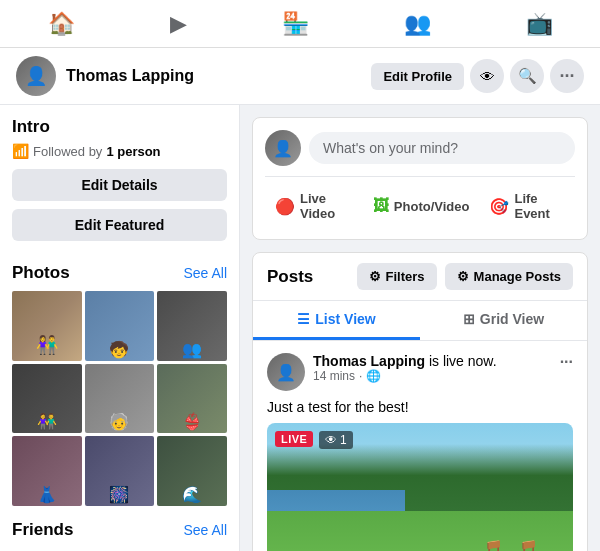 The image size is (600, 551). What do you see at coordinates (369, 361) in the screenshot?
I see `post-user-name: Thomas Lapping` at bounding box center [369, 361].